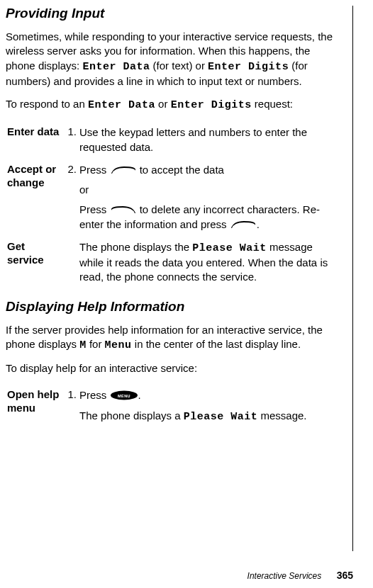 The width and height of the screenshot is (373, 588). What do you see at coordinates (285, 576) in the screenshot?
I see `footer-section-name: Interactive Services` at bounding box center [285, 576].